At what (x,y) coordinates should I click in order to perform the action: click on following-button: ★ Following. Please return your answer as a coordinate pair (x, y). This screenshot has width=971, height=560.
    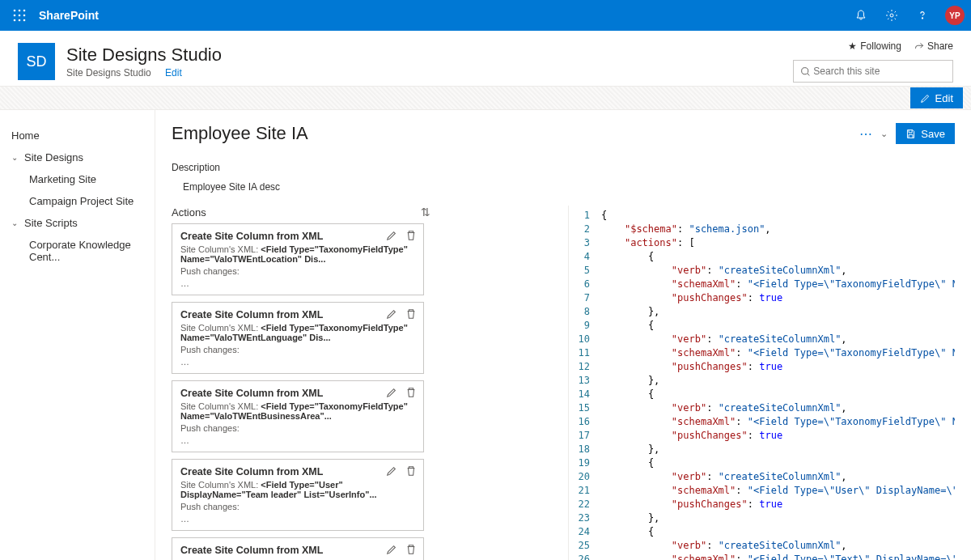
    Looking at the image, I should click on (875, 46).